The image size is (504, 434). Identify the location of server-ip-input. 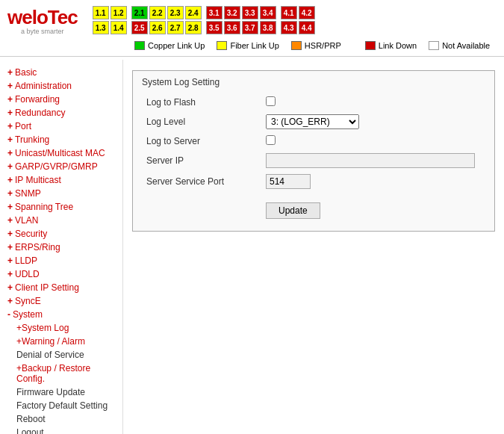
(370, 161).